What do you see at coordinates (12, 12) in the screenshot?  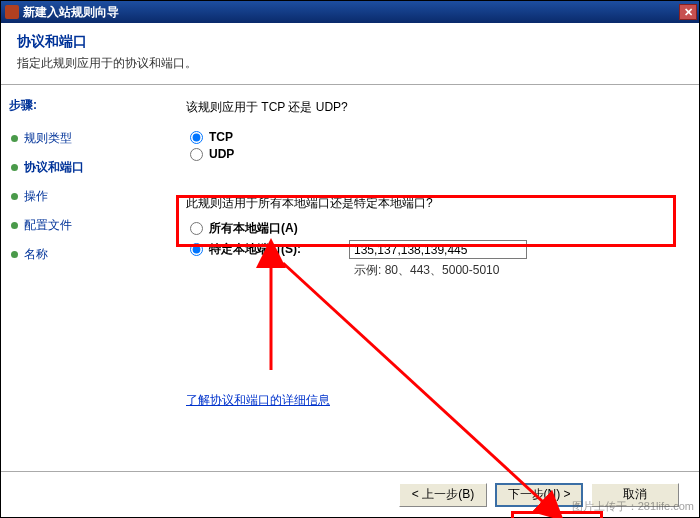 I see `app-icon` at bounding box center [12, 12].